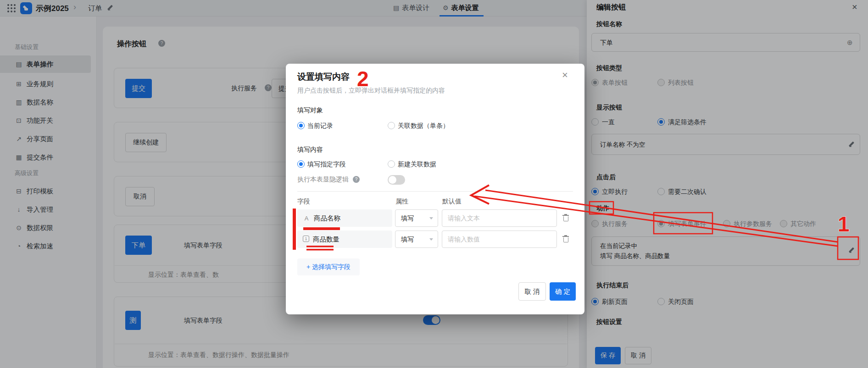 This screenshot has width=868, height=368. Describe the element at coordinates (328, 267) in the screenshot. I see `add-fill-field-button: + 选择填写字段` at that location.